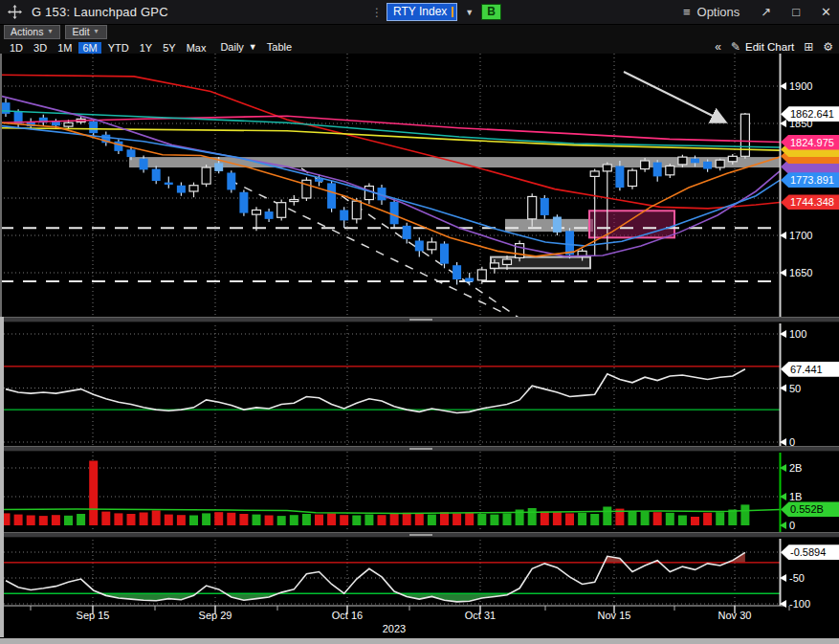  What do you see at coordinates (16, 48) in the screenshot?
I see `range-tab-1d: 1D` at bounding box center [16, 48].